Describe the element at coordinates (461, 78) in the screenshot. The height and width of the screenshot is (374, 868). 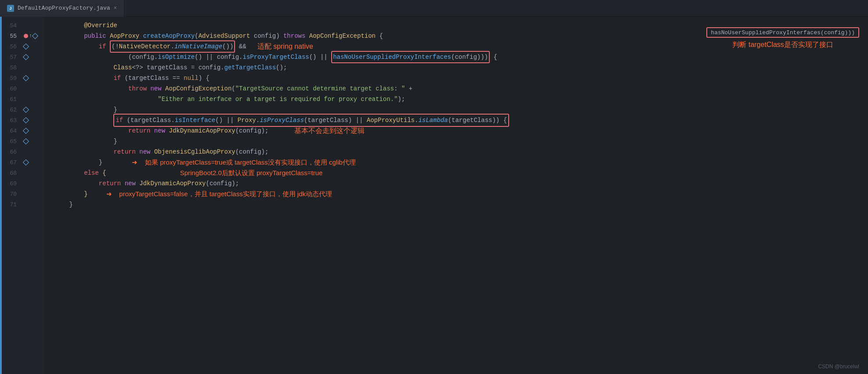
I see `code-line-59: if (targetClass == null) {` at that location.